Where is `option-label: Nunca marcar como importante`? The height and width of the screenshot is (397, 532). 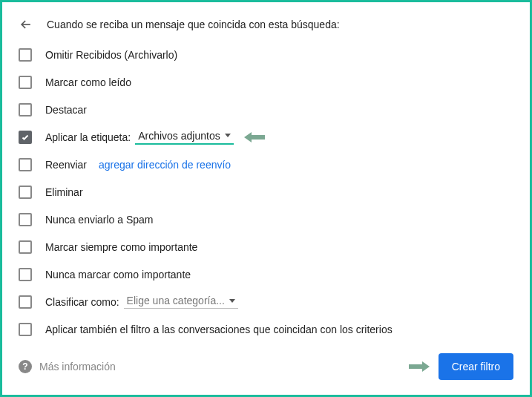
option-label: Nunca marcar como importante is located at coordinates (118, 275).